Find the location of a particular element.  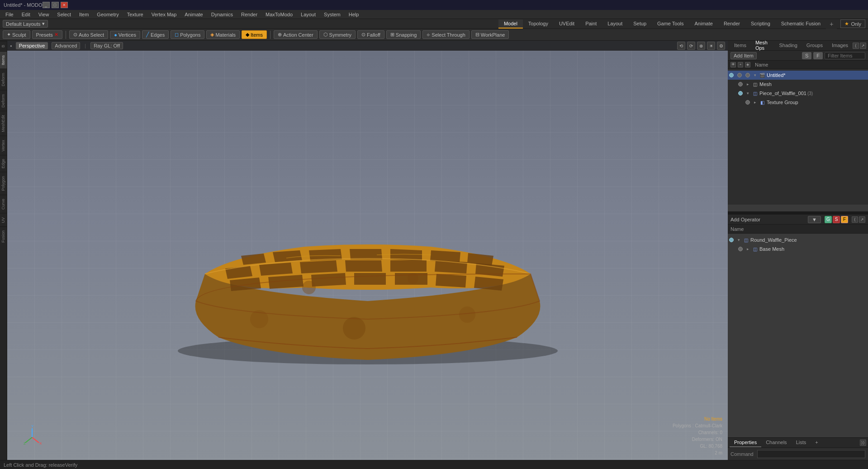

close-btn: ✕ is located at coordinates (64, 5).